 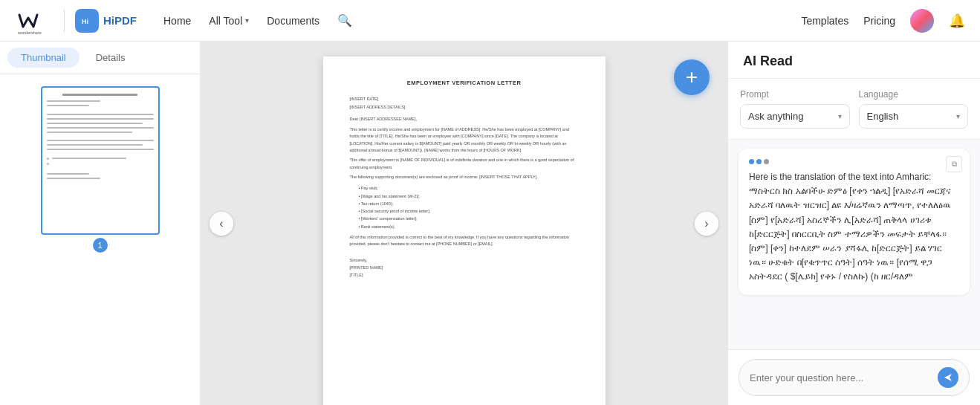 I want to click on ws-logo-icon: wondershare, so click(x=28, y=21).